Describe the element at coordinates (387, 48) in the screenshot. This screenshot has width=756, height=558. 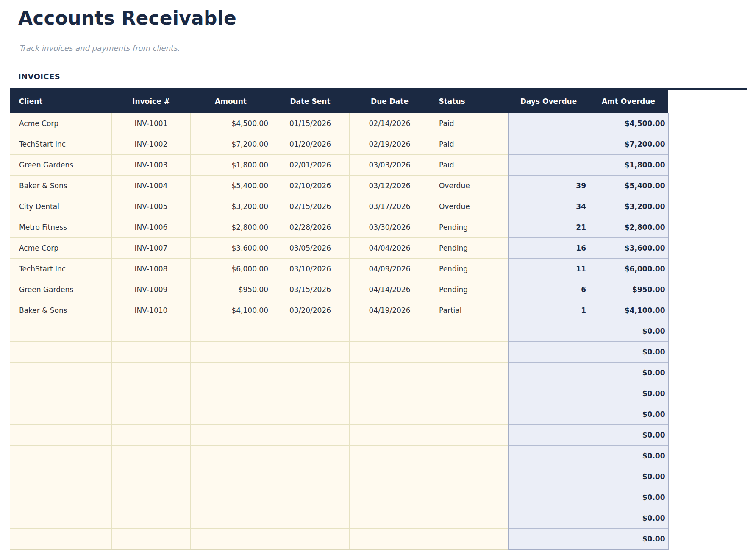
I see `page-subtitle: Track invoices and payments from clients…` at that location.